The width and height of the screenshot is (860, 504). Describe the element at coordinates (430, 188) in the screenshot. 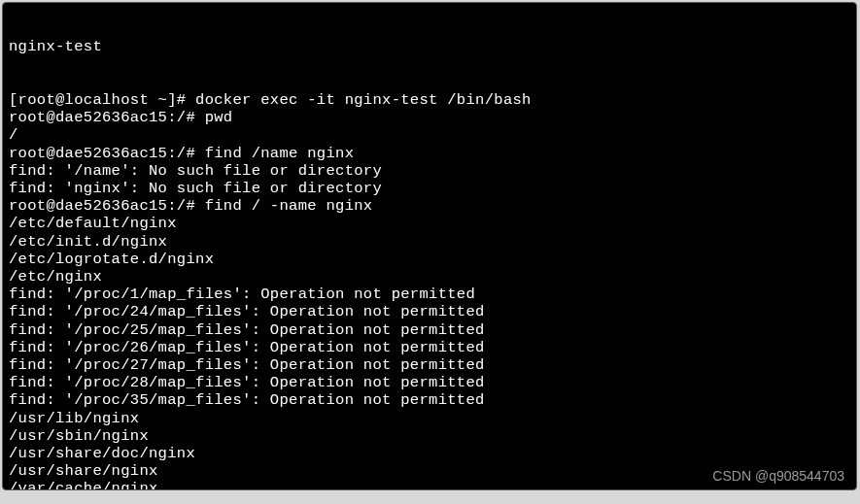

I see `terminal-line: find: 'nginx': No such file or directory` at that location.